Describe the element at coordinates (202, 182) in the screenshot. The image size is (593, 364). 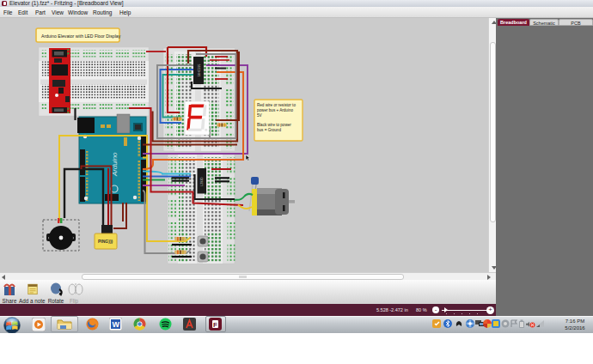
I see `svg-text: L293D` at that location.